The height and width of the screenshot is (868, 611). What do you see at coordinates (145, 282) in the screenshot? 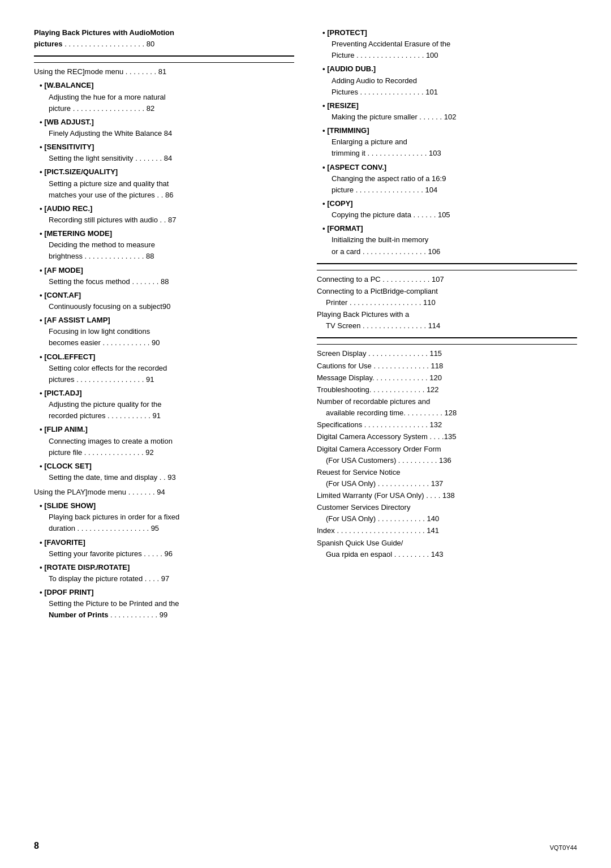
I see `entry-dots: . . . . . . .` at bounding box center [145, 282].